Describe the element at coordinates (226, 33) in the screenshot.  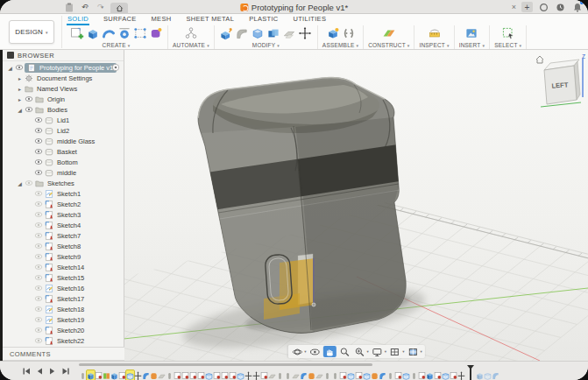
I see `press-pull-icon` at that location.